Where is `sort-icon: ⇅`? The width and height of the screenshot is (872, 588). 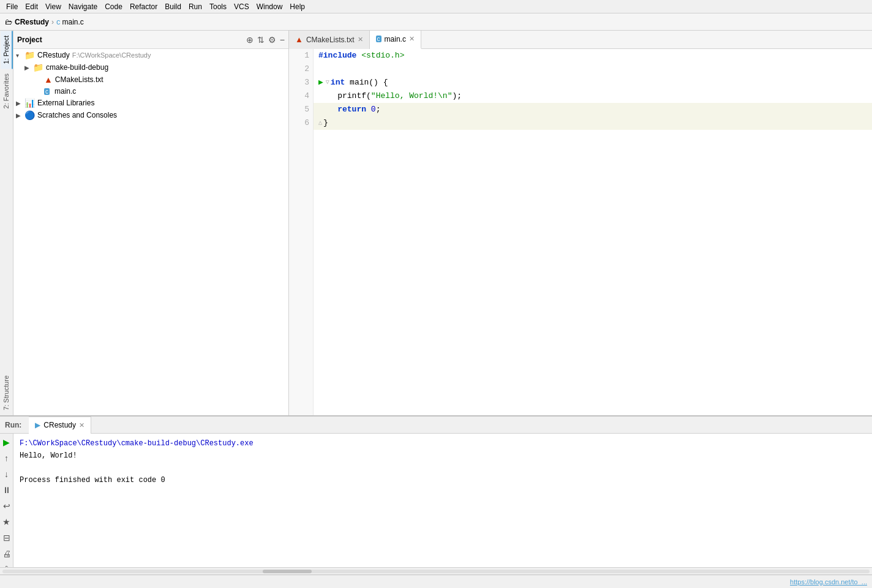 sort-icon: ⇅ is located at coordinates (261, 40).